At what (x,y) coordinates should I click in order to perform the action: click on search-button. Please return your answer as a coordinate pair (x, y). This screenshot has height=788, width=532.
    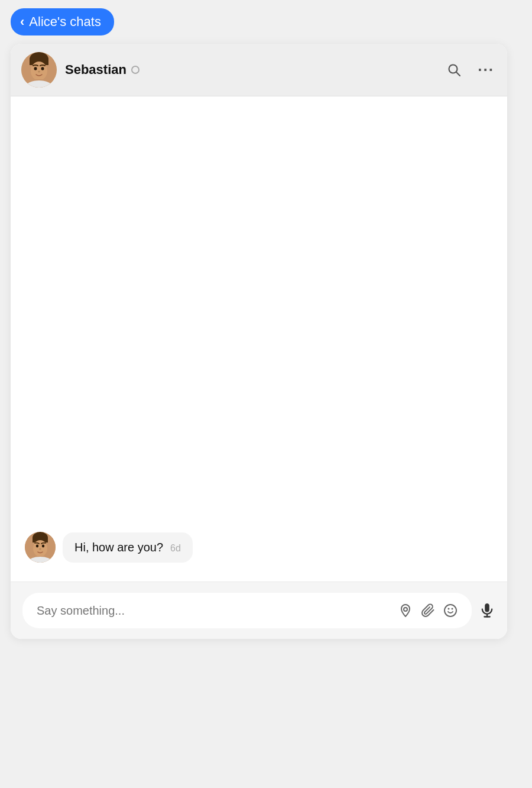
    Looking at the image, I should click on (454, 70).